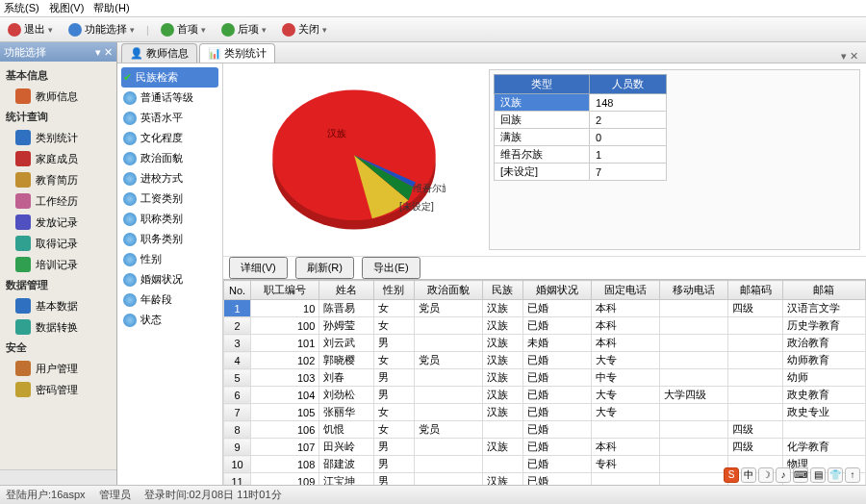  I want to click on refresh-button: 刷新(R), so click(325, 267).